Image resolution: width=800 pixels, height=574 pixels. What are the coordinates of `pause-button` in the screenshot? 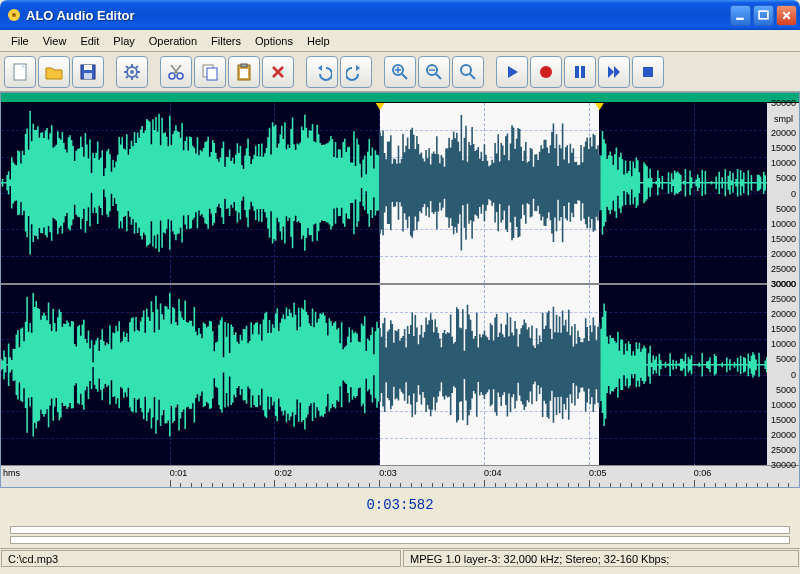 It's located at (580, 72).